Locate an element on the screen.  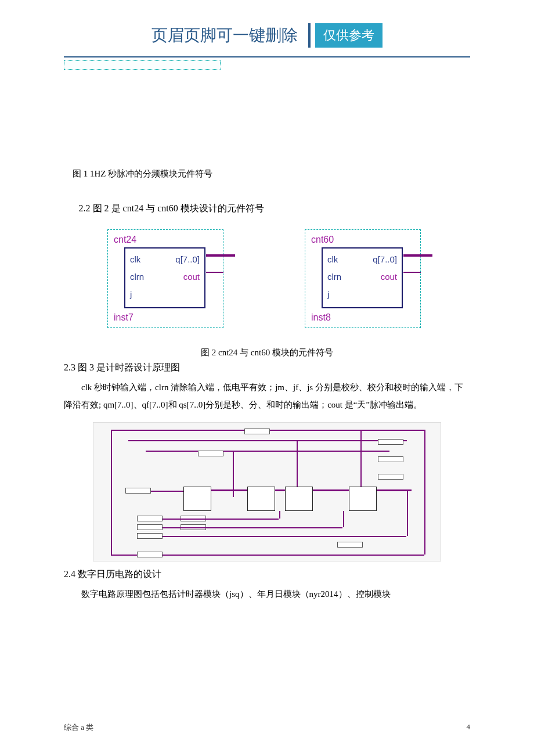
port-clrn2: clrn is located at coordinates (334, 276).